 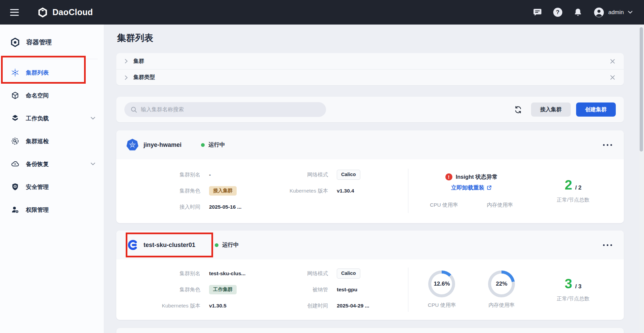 What do you see at coordinates (134, 110) in the screenshot?
I see `search-icon` at bounding box center [134, 110].